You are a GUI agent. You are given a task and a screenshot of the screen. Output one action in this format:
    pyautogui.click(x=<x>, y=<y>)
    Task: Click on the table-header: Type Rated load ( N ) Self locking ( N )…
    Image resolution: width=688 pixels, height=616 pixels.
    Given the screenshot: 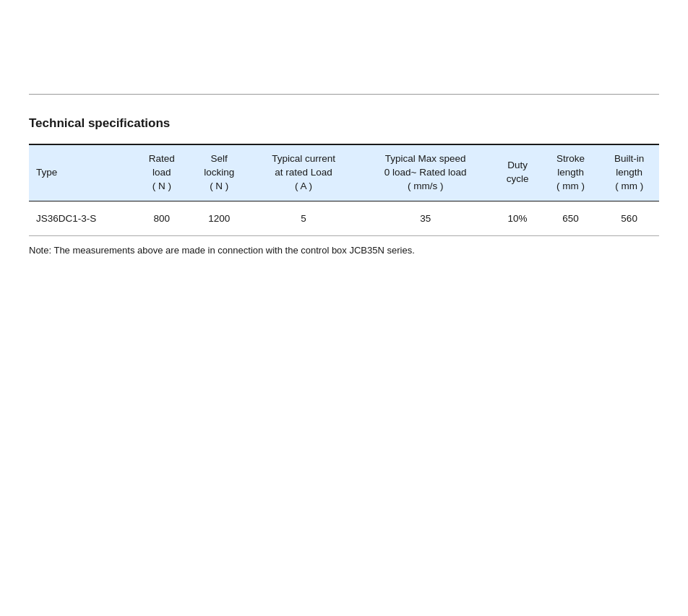 What is the action you would take?
    pyautogui.click(x=344, y=173)
    